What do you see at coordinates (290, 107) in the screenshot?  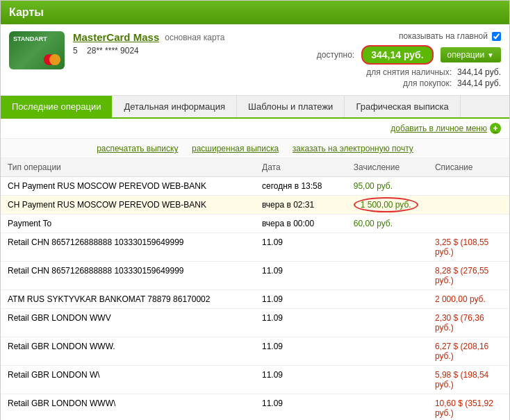 I see `tab-templates: Шаблоны и платежи` at bounding box center [290, 107].